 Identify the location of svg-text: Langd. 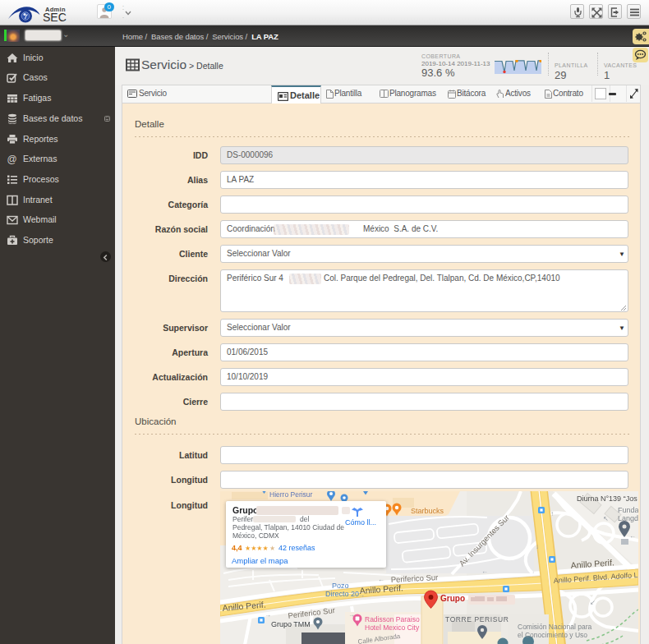
(628, 518).